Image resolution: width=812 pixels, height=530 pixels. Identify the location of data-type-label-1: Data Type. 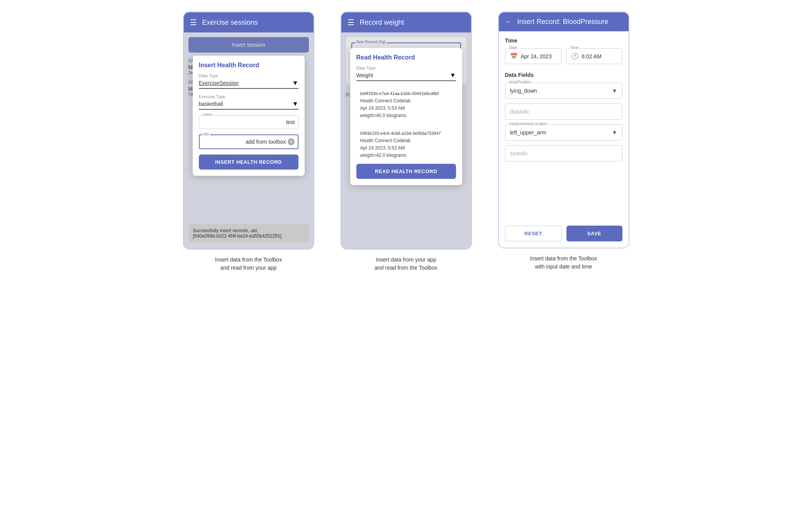
(249, 76).